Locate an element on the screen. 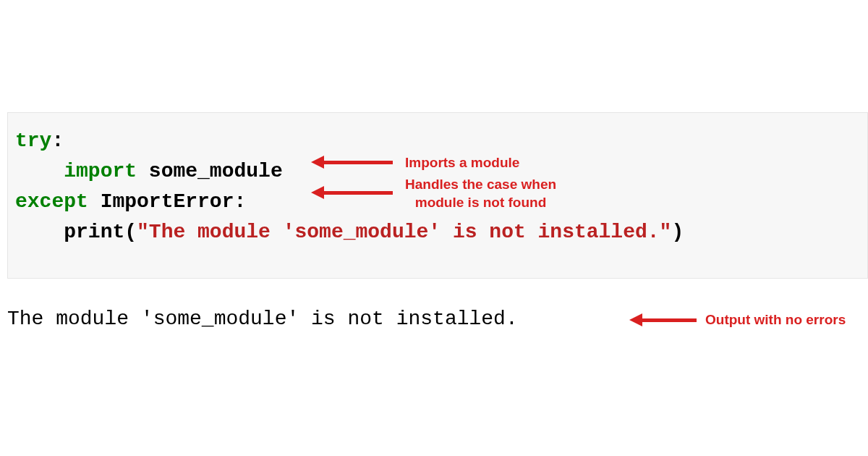 This screenshot has width=868, height=456. keyword-import: import is located at coordinates (100, 171).